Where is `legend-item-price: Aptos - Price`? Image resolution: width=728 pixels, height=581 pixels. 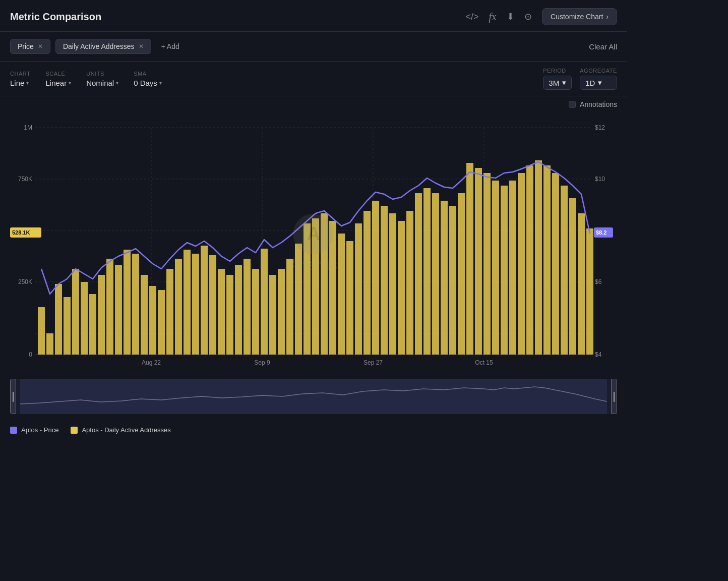 legend-item-price: Aptos - Price is located at coordinates (34, 430).